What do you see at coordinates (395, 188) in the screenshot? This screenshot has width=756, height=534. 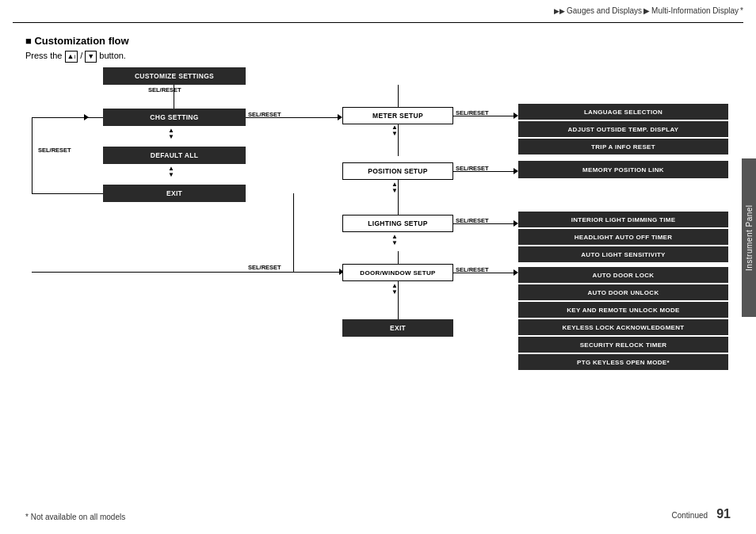 I see `arrows-mid-2: ▲ ▼` at bounding box center [395, 188].